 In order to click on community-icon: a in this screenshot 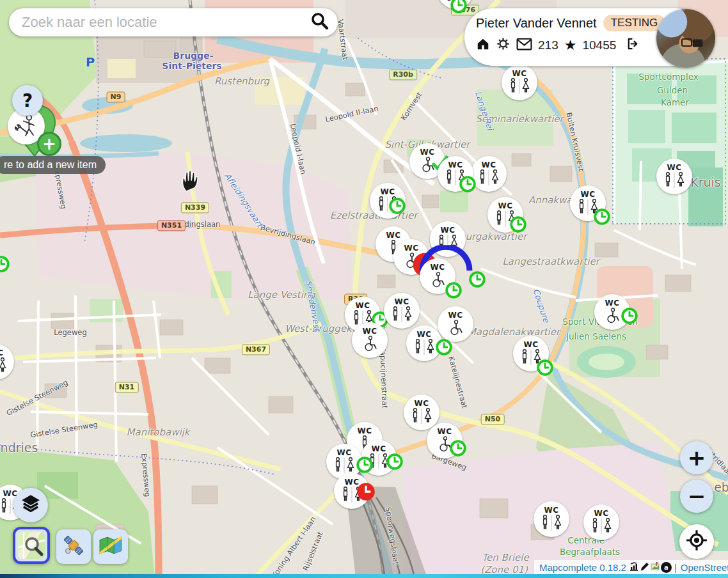, I will do `click(667, 568)`.